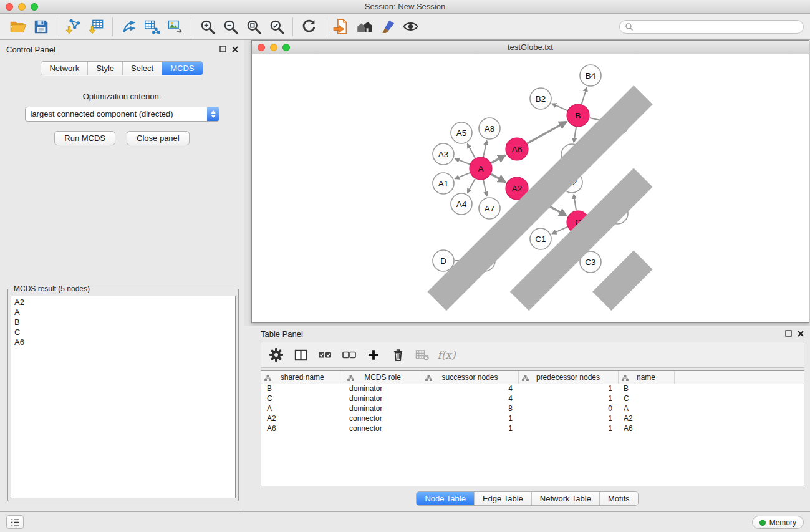  What do you see at coordinates (405, 521) in the screenshot?
I see `status-bar: Memory` at bounding box center [405, 521].